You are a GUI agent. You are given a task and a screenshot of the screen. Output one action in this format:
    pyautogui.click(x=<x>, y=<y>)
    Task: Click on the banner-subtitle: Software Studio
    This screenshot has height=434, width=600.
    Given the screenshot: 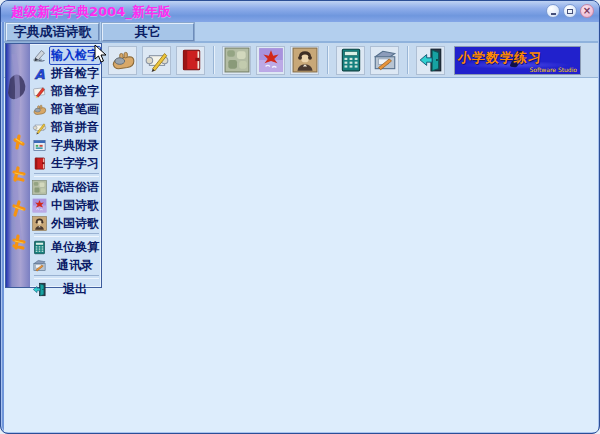 What is the action you would take?
    pyautogui.click(x=554, y=70)
    